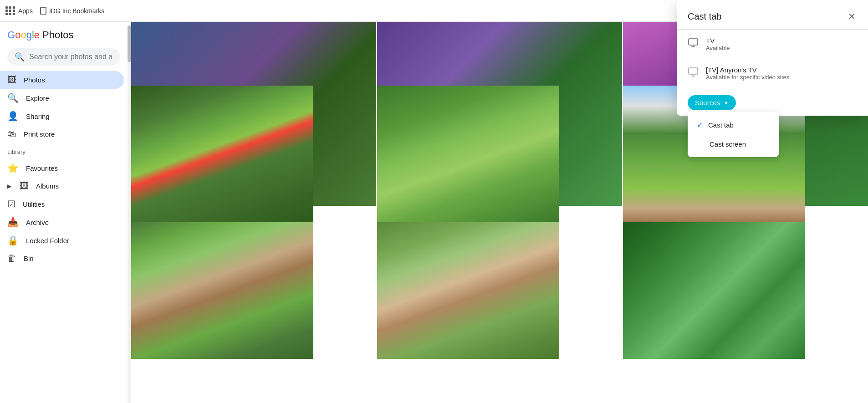 Image resolution: width=868 pixels, height=403 pixels. What do you see at coordinates (129, 212) in the screenshot?
I see `scrollbar-track` at bounding box center [129, 212].